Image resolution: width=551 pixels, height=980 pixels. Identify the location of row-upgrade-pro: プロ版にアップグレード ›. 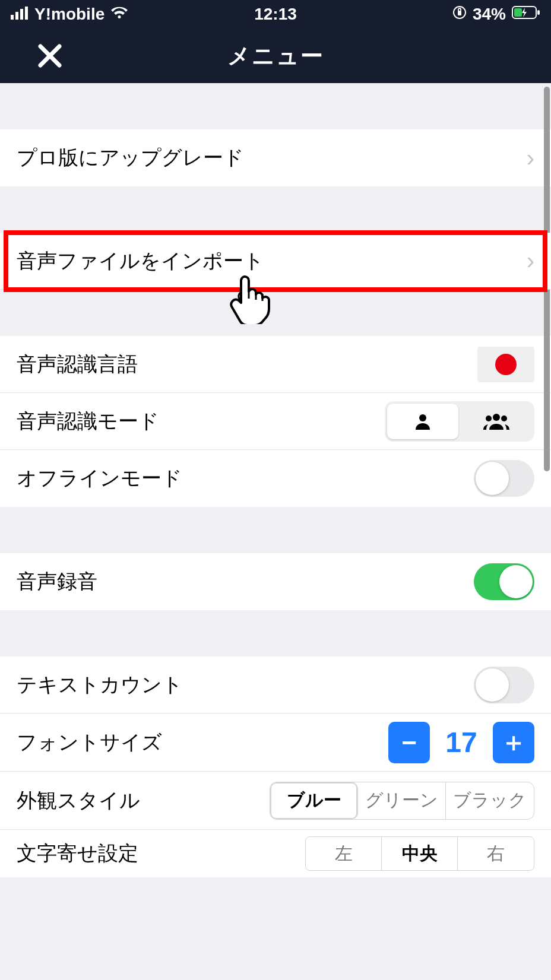
(276, 158).